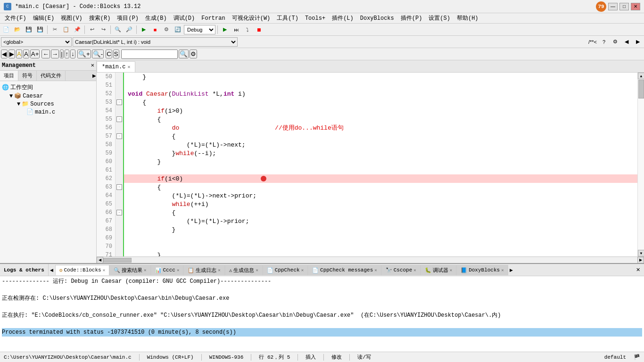 The height and width of the screenshot is (362, 644). I want to click on menu-file: 文件(F), so click(16, 18).